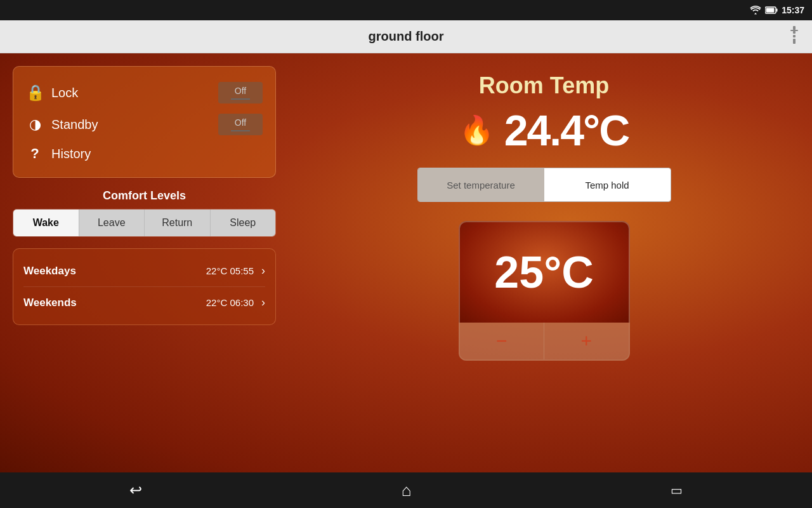 The height and width of the screenshot is (508, 812). Describe the element at coordinates (145, 271) in the screenshot. I see `schedule-weekdays: Weekdays 22°C 05:55 ›` at that location.